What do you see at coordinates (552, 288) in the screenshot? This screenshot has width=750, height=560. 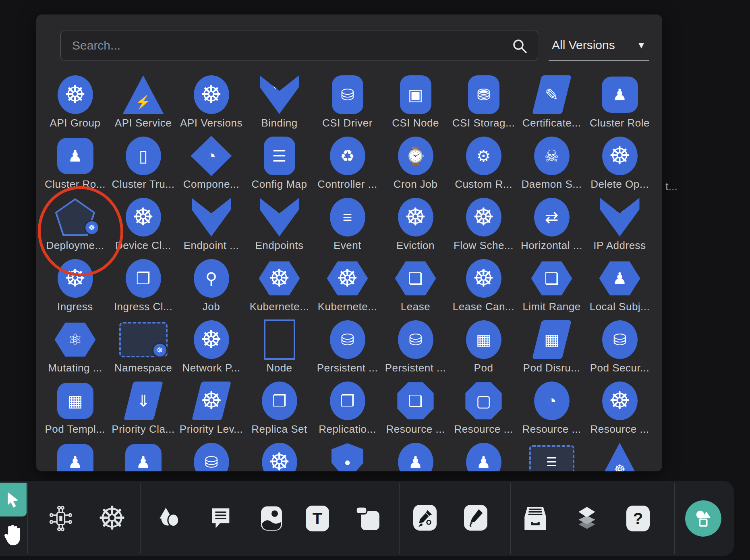 I see `library-item: ❏Limit Range` at bounding box center [552, 288].